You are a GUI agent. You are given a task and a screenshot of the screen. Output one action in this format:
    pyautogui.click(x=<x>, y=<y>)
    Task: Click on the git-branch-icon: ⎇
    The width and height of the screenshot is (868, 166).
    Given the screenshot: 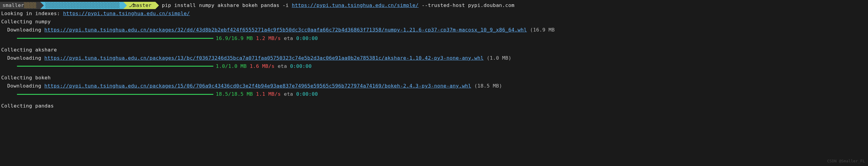 What is the action you would take?
    pyautogui.click(x=130, y=5)
    